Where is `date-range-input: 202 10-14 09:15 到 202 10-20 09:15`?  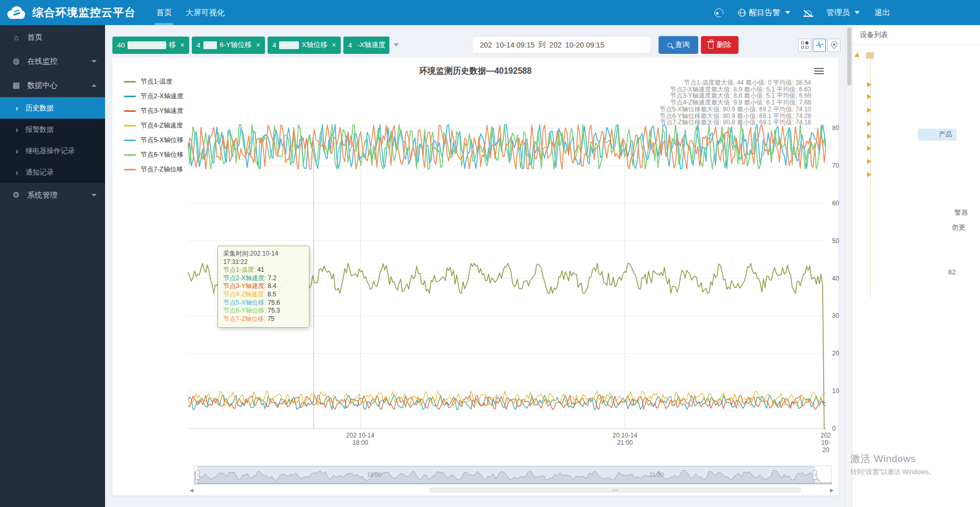
date-range-input: 202 10-14 09:15 到 202 10-20 09:15 is located at coordinates (561, 45).